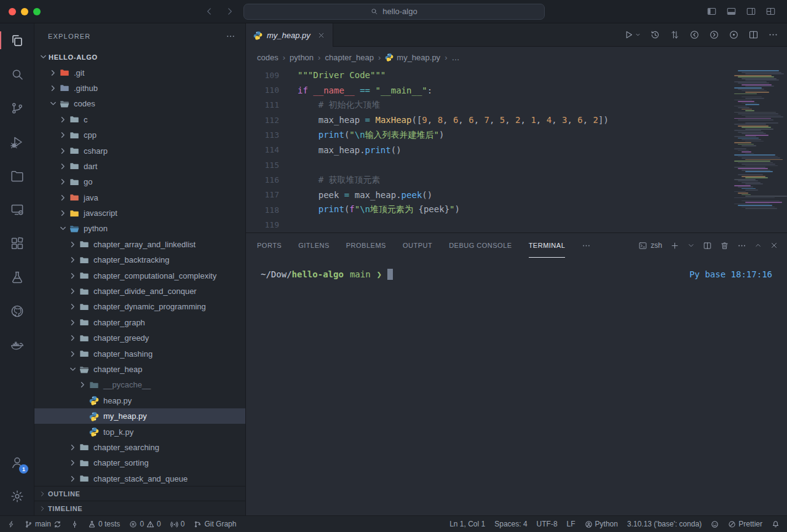 This screenshot has width=787, height=532. I want to click on code-line: 118 print(f"\n堆顶元素为 {peek}"), so click(516, 210).